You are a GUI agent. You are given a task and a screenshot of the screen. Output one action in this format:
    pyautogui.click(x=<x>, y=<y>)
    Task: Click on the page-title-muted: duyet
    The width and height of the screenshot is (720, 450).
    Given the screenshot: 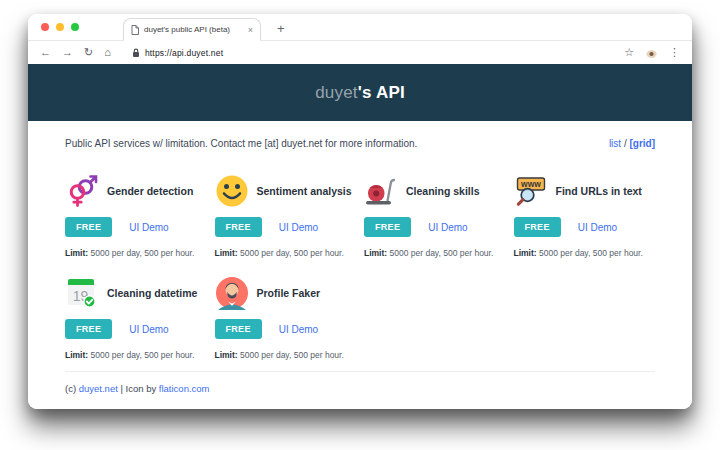 What is the action you would take?
    pyautogui.click(x=336, y=92)
    